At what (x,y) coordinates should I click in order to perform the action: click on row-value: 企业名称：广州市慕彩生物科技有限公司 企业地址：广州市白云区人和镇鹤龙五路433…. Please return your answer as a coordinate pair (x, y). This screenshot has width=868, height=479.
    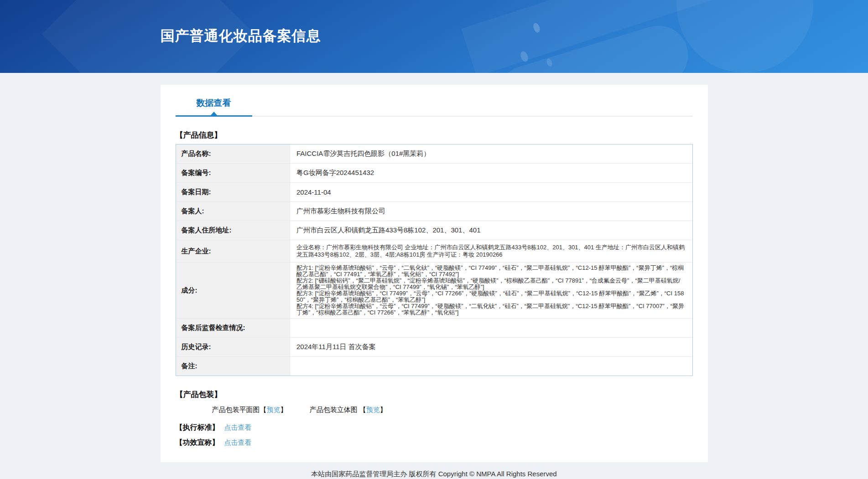
    Looking at the image, I should click on (491, 252).